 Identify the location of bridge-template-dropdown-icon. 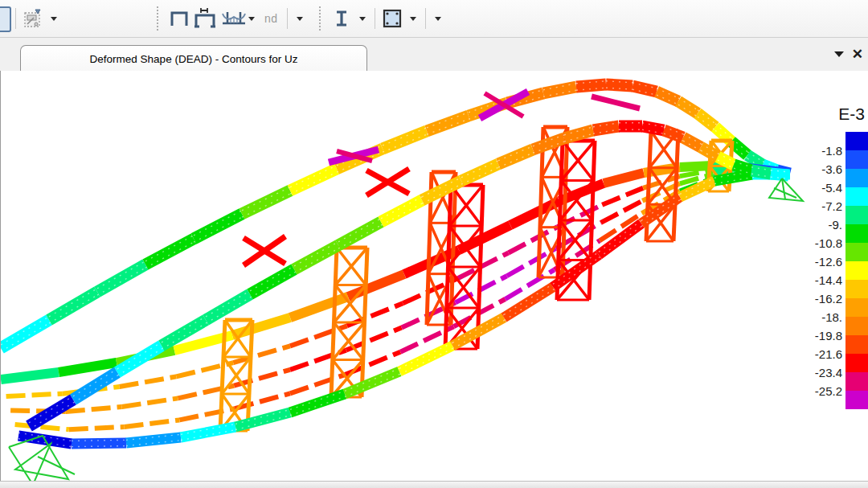
(252, 19).